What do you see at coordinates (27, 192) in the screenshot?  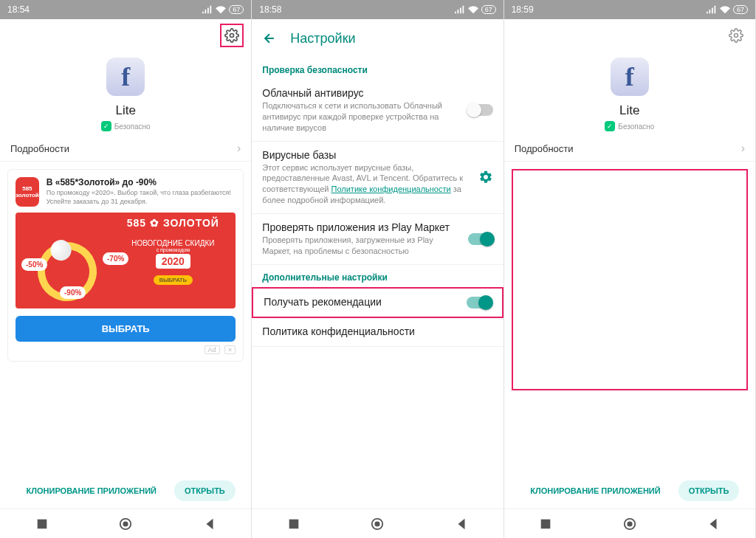 I see `ad-logo: 585 золотой` at bounding box center [27, 192].